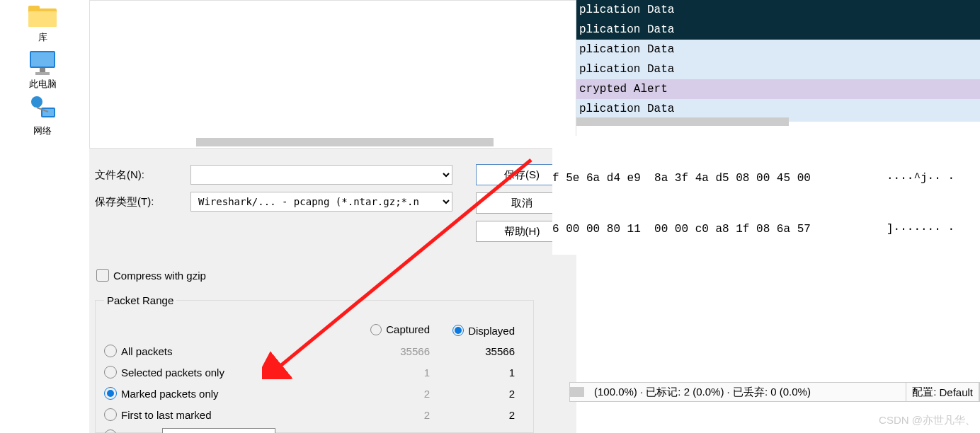 The image size is (980, 433). What do you see at coordinates (943, 392) in the screenshot?
I see `config-segment: 配置: Default` at bounding box center [943, 392].